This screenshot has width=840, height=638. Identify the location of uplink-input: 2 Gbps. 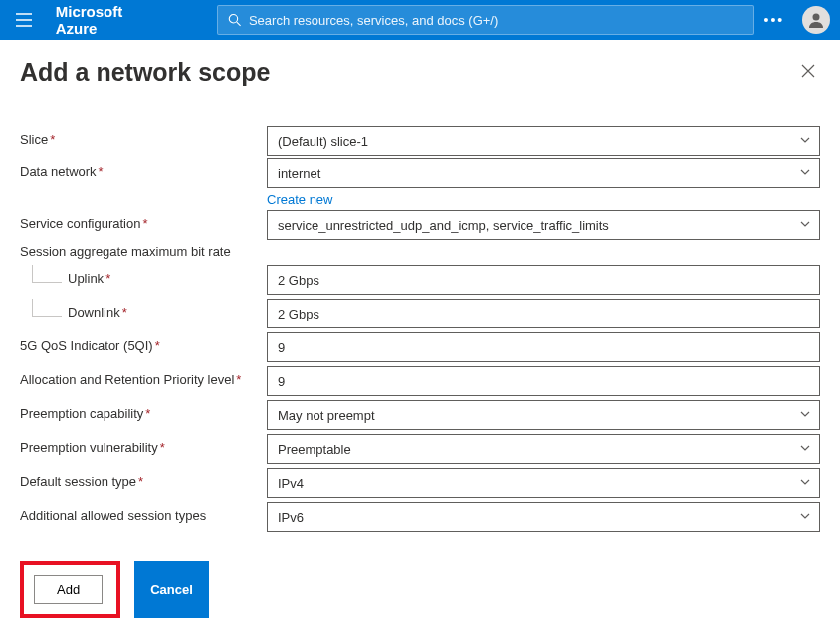
(543, 280).